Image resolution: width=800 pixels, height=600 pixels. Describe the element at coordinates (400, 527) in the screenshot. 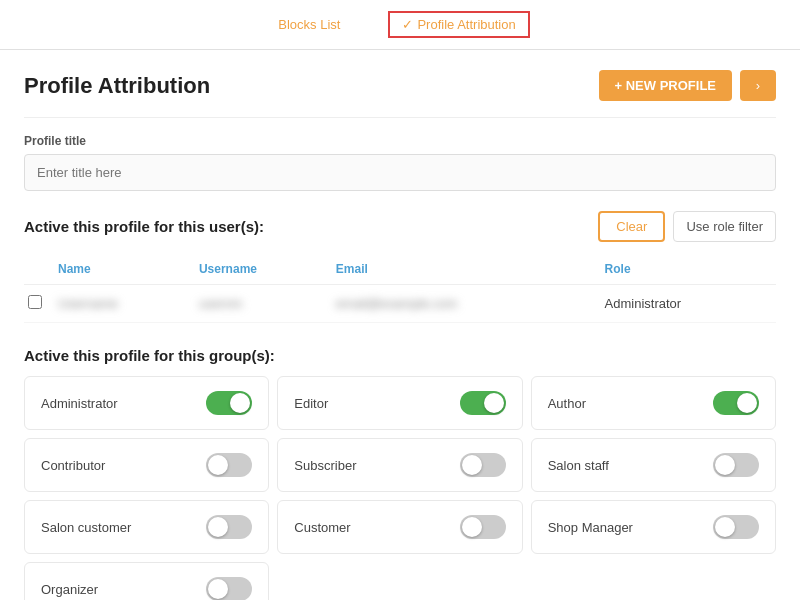

I see `group-item: Customer` at that location.